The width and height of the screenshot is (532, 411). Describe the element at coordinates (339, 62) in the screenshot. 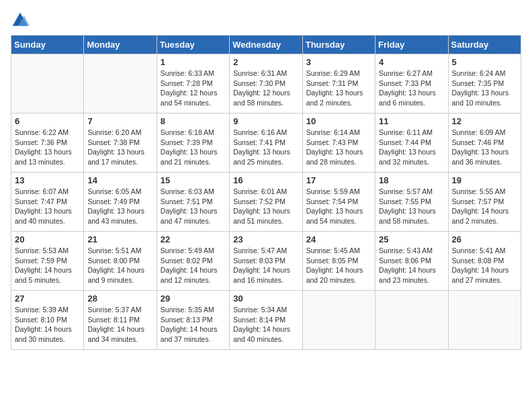

I see `day-number: 3` at that location.